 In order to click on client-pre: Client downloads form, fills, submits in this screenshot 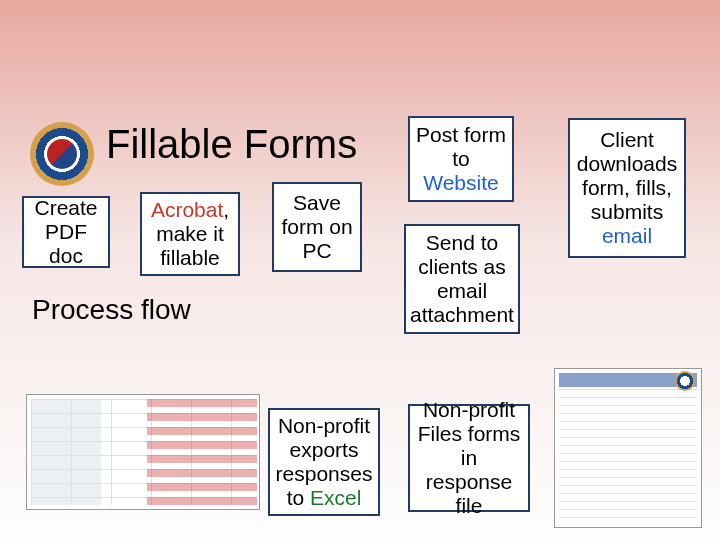, I will do `click(627, 176)`.